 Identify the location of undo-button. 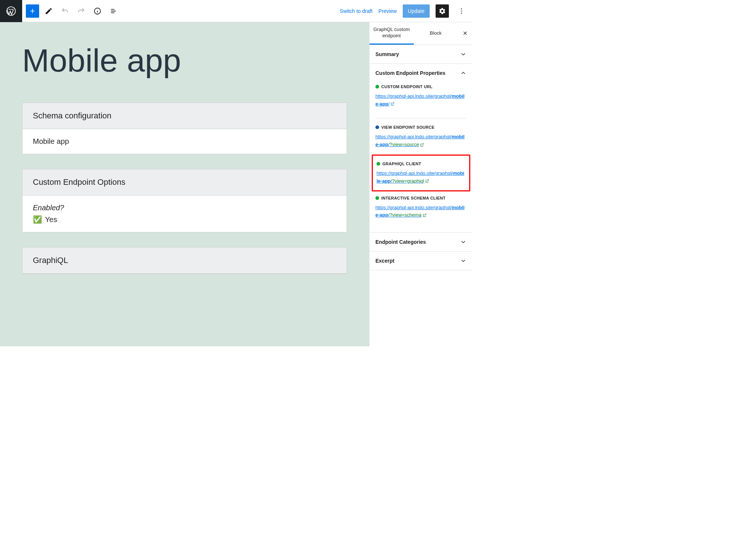
(65, 11).